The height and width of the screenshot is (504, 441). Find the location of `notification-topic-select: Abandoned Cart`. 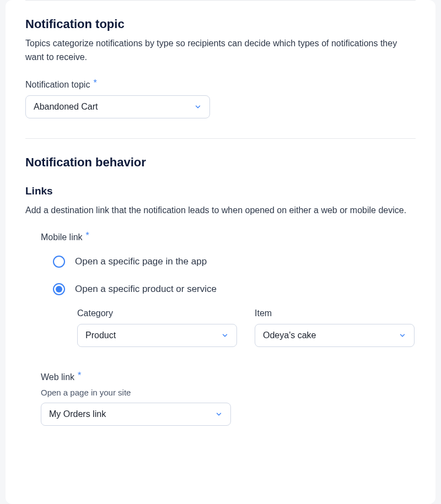

notification-topic-select: Abandoned Cart is located at coordinates (118, 107).